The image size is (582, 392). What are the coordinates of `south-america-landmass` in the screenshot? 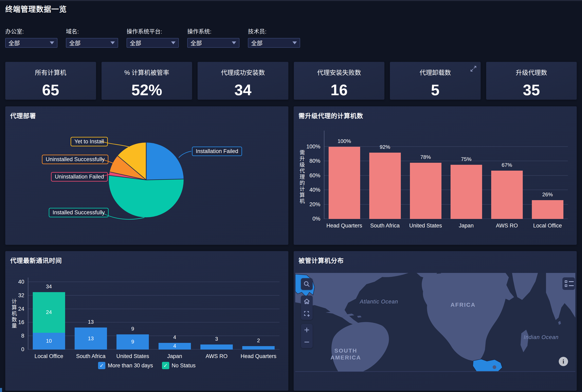 It's located at (360, 347).